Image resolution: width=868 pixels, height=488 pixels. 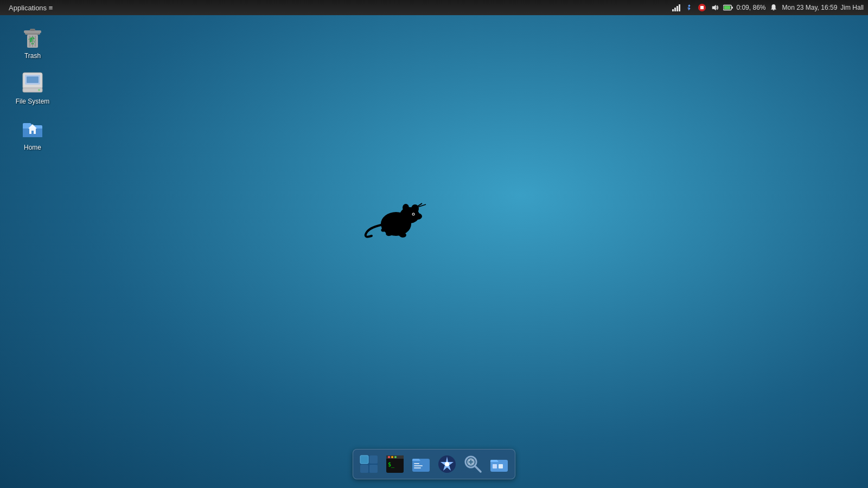 What do you see at coordinates (33, 129) in the screenshot?
I see `home-icon-image` at bounding box center [33, 129].